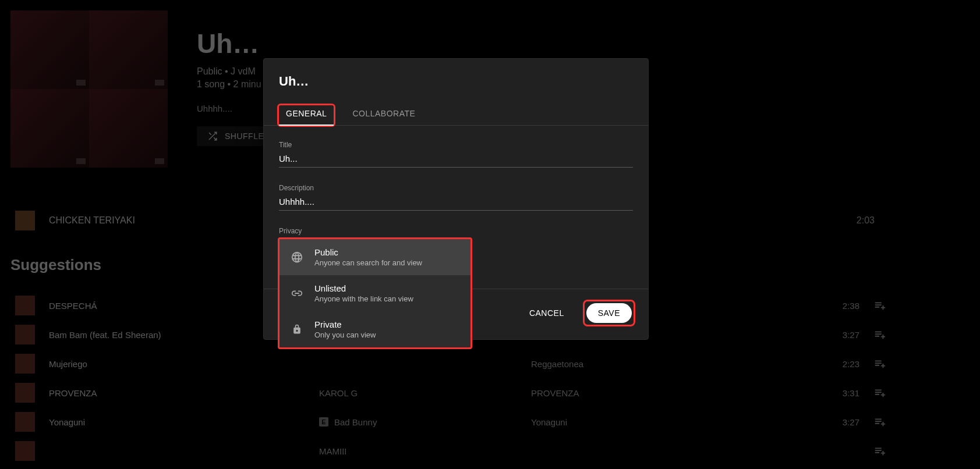 This screenshot has height=469, width=980. What do you see at coordinates (375, 293) in the screenshot?
I see `privacy-dropdown: Public Anyone can search for and view Un…` at bounding box center [375, 293].